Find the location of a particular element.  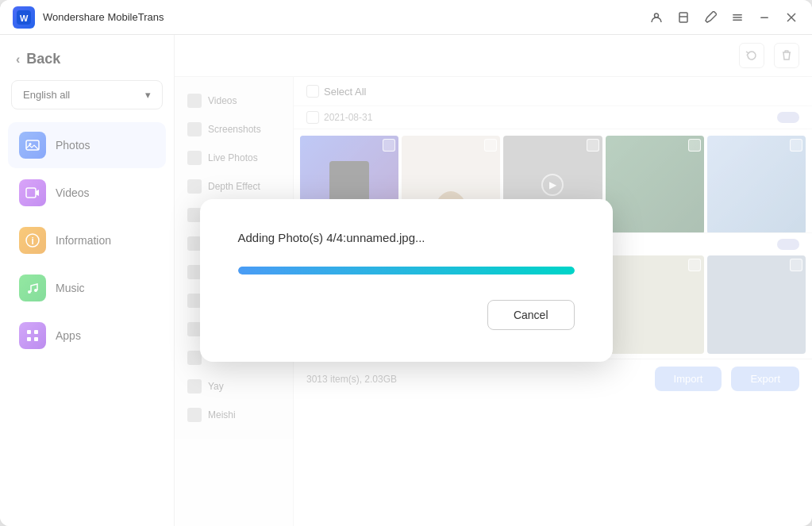

title-bar-left: W Wondershare MobileTrans is located at coordinates (330, 17).